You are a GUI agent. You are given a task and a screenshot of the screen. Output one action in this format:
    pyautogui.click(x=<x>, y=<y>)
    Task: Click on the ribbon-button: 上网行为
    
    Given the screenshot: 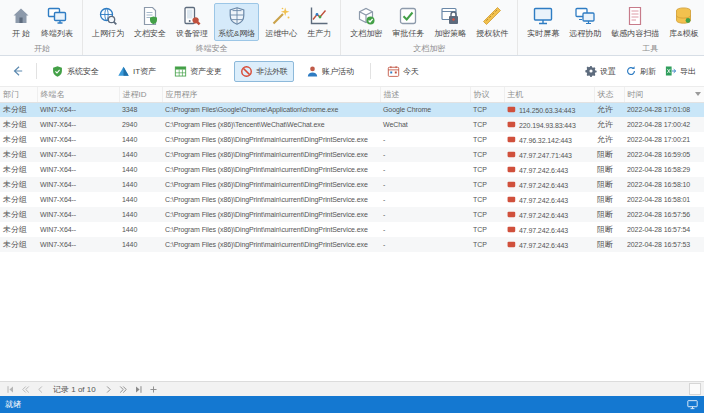 What is the action you would take?
    pyautogui.click(x=108, y=22)
    